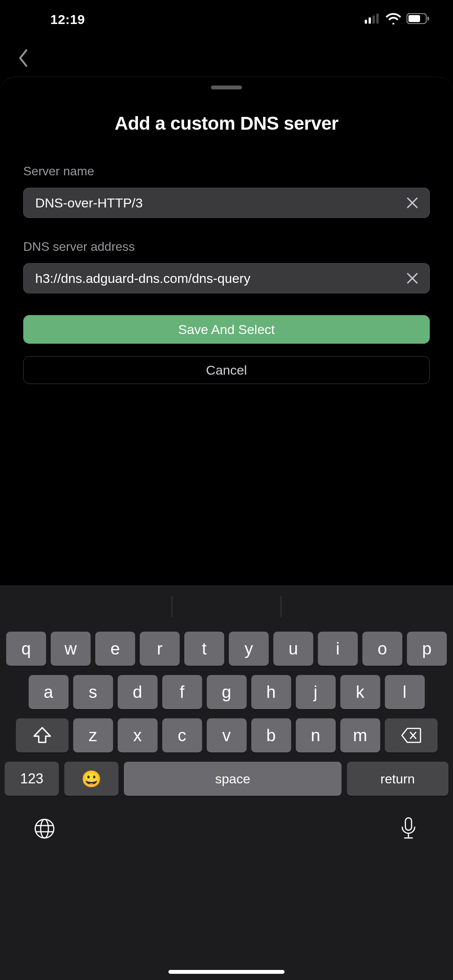  I want to click on key-x: x, so click(138, 735).